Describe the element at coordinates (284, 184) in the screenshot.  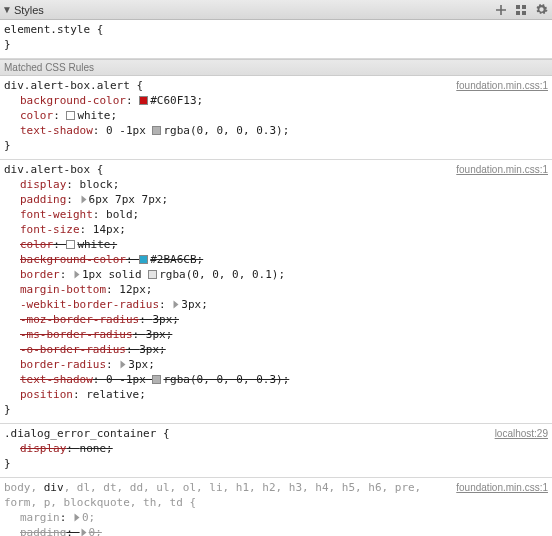
I see `css-declaration: display: block;` at that location.